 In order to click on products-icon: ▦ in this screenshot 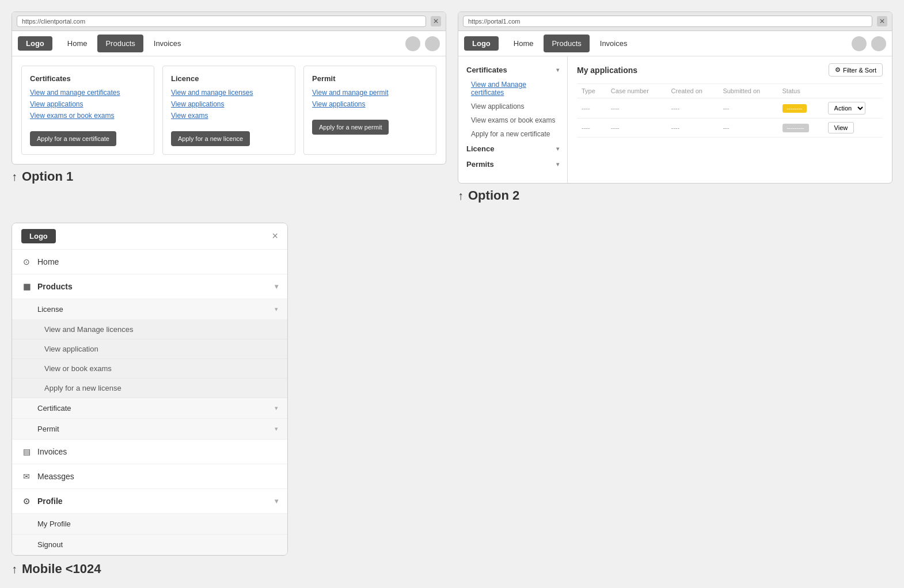, I will do `click(26, 287)`.